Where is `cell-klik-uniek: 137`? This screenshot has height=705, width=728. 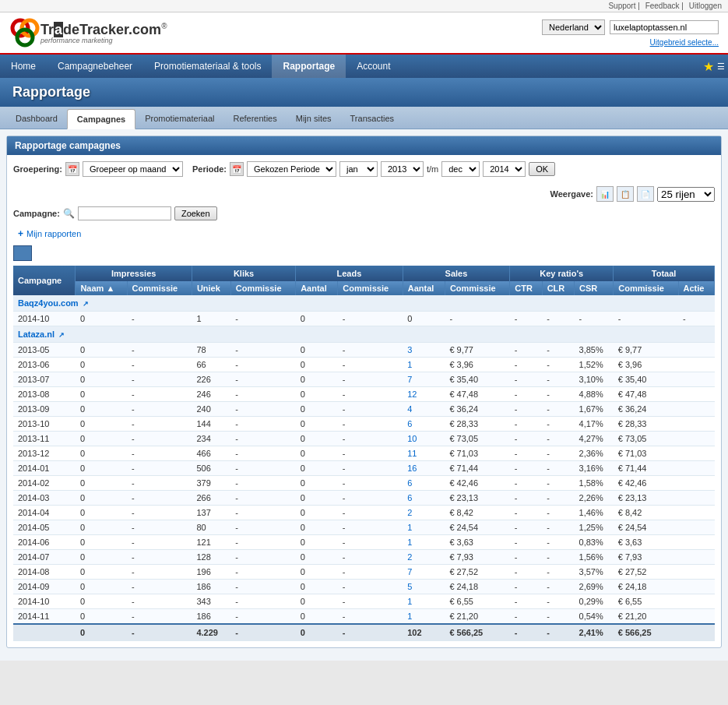
cell-klik-uniek: 137 is located at coordinates (211, 513).